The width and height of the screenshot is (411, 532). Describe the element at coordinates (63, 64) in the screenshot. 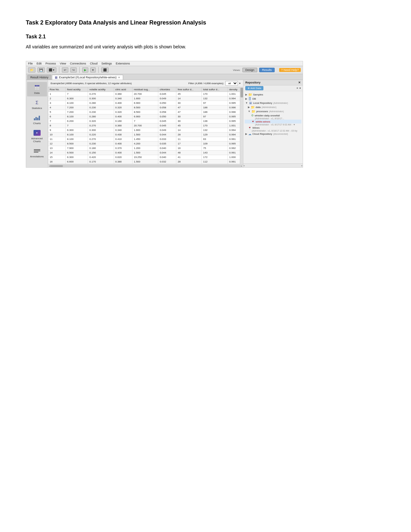

I see `menu-view: View` at that location.